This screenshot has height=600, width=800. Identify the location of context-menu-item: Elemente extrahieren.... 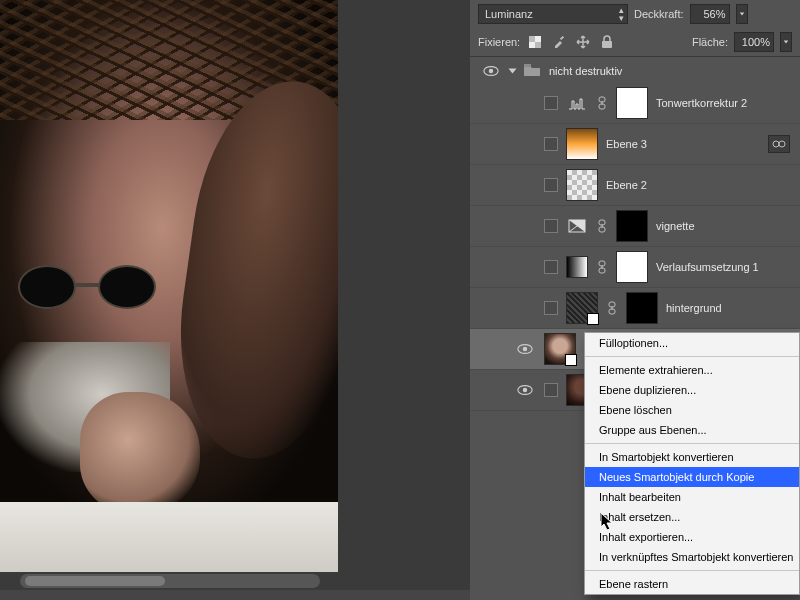
(692, 370).